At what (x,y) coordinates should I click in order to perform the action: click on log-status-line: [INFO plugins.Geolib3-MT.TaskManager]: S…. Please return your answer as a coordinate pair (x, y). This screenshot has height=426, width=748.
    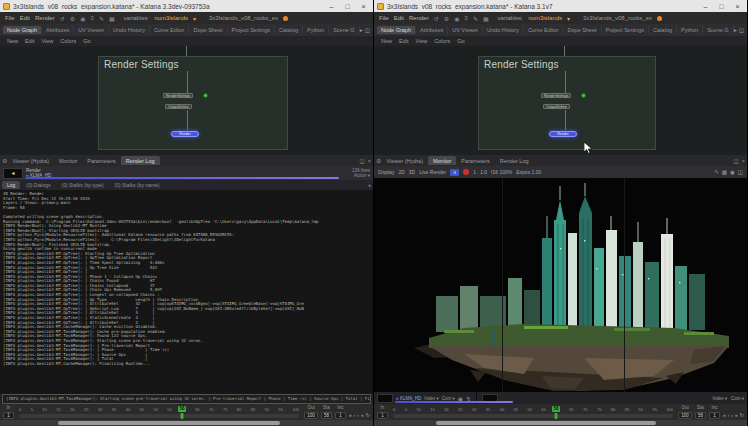
    Looking at the image, I should click on (186, 399).